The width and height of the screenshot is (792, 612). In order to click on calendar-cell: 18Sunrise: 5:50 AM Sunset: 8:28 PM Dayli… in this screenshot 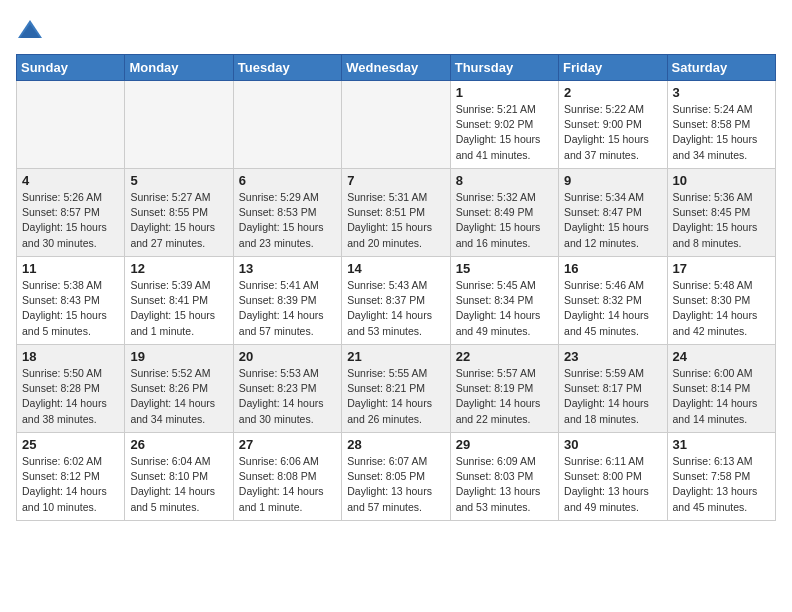, I will do `click(71, 389)`.